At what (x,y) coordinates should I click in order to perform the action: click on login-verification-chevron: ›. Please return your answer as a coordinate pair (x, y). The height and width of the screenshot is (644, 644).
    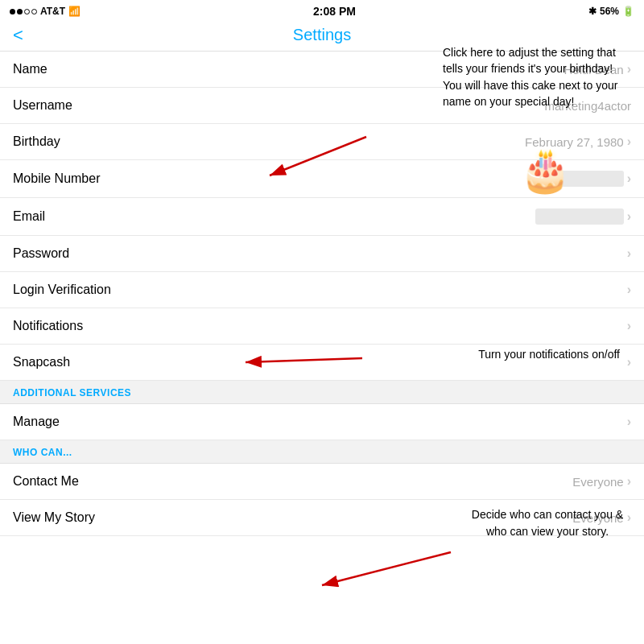
    Looking at the image, I should click on (630, 290).